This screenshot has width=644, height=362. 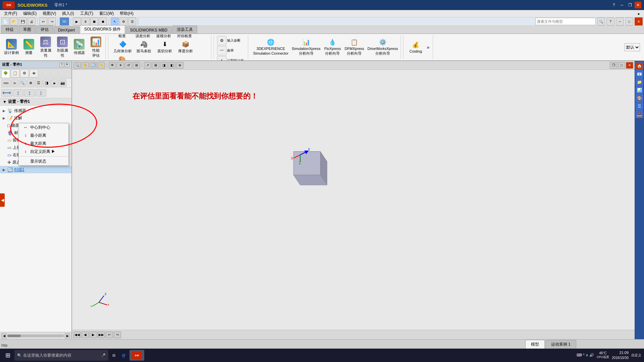 I want to click on vp-monitor-btn: 🖥, so click(x=156, y=65).